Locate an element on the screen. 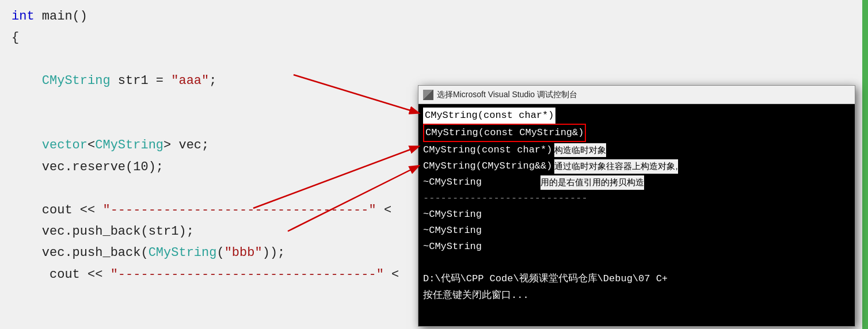 This screenshot has width=868, height=329. console-text-7: ~CMyString is located at coordinates (452, 215).